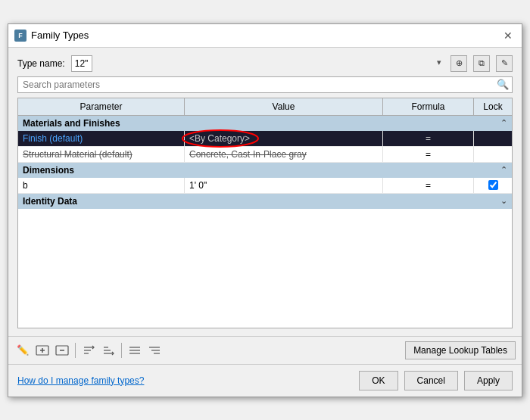 This screenshot has width=530, height=420. What do you see at coordinates (429, 138) in the screenshot?
I see `formula-finish: =` at bounding box center [429, 138].